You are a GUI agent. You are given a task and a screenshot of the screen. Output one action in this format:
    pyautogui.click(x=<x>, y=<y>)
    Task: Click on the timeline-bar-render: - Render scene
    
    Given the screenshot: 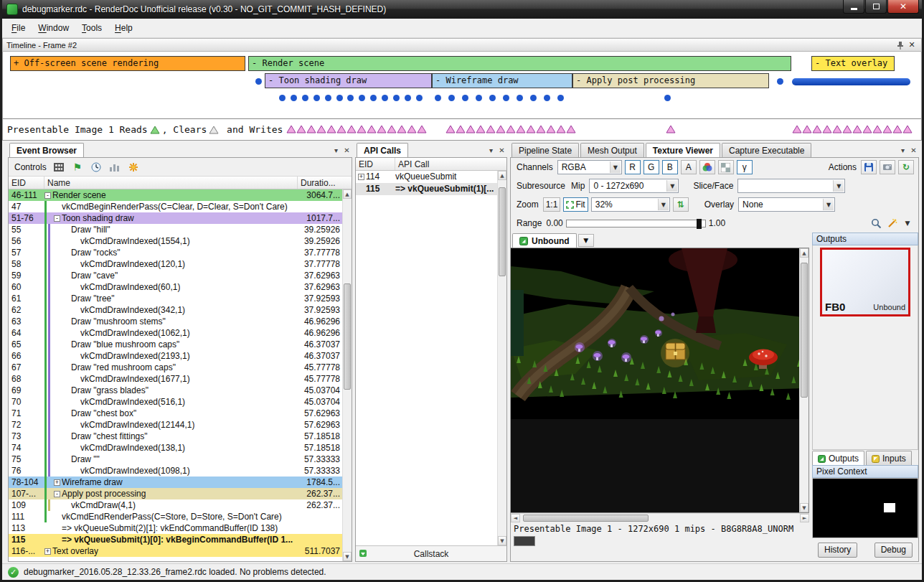 What is the action you would take?
    pyautogui.click(x=519, y=63)
    